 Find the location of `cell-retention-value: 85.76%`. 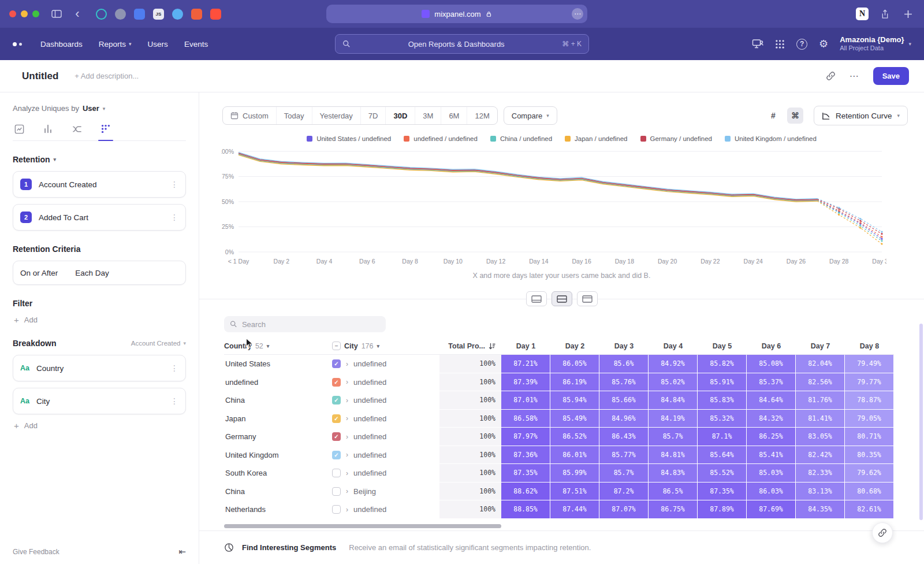

cell-retention-value: 85.76% is located at coordinates (624, 383).